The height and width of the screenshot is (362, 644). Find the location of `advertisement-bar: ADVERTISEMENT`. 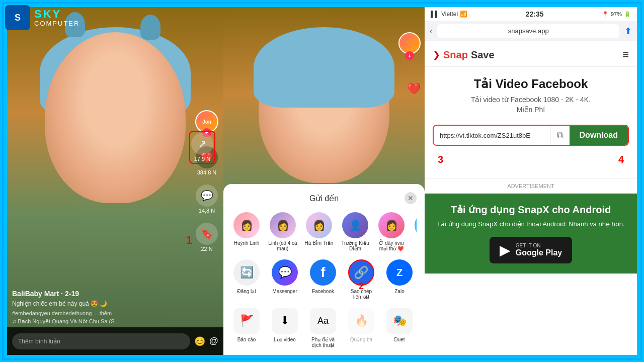

advertisement-bar: ADVERTISEMENT is located at coordinates (531, 186).